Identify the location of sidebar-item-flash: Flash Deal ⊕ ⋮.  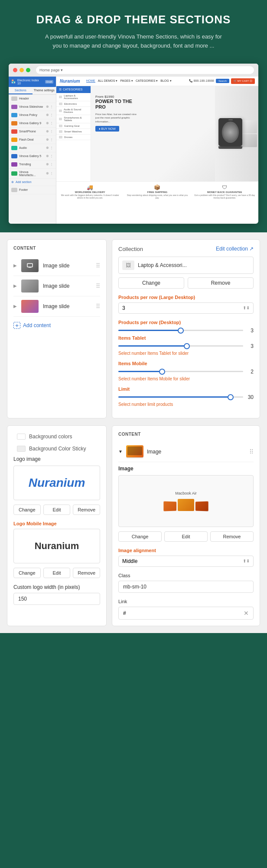
(32, 140).